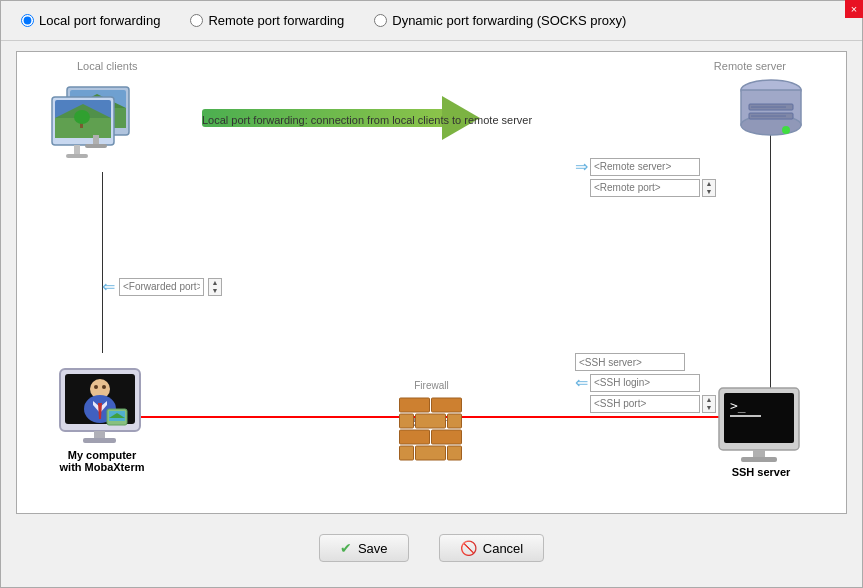  Describe the element at coordinates (645, 167) in the screenshot. I see `remote-server-input` at that location.